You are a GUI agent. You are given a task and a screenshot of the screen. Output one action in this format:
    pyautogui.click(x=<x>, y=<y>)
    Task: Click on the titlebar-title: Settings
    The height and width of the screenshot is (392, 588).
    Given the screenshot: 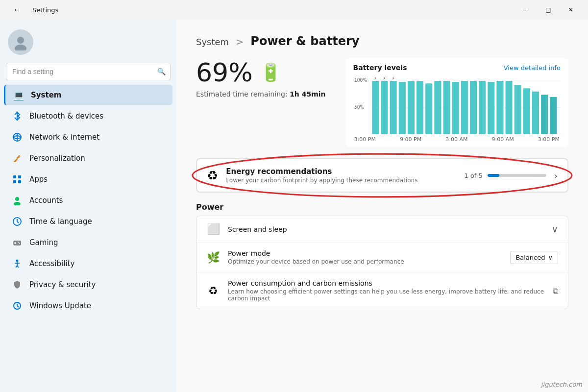 What is the action you would take?
    pyautogui.click(x=45, y=10)
    